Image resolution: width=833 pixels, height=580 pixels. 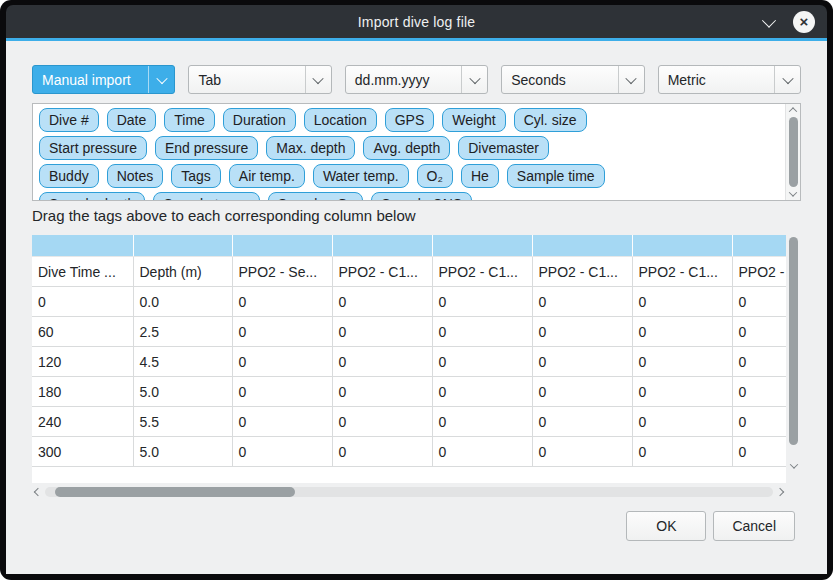 What do you see at coordinates (474, 120) in the screenshot?
I see `tag-weight: Weight` at bounding box center [474, 120].